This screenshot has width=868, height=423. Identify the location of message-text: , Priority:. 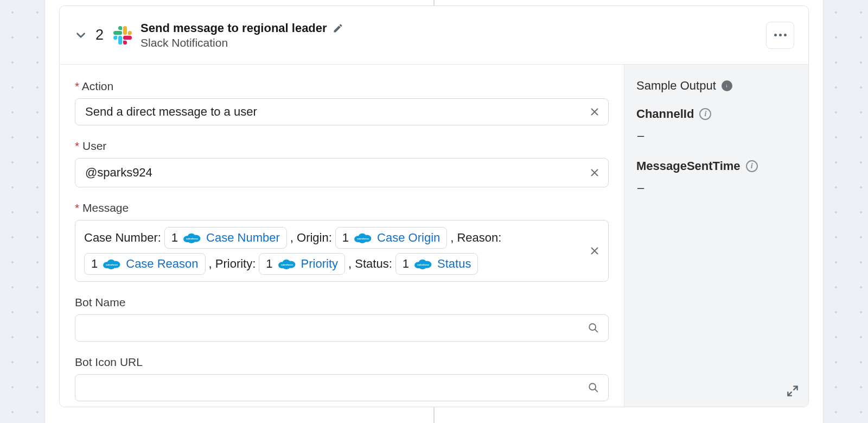
(232, 264).